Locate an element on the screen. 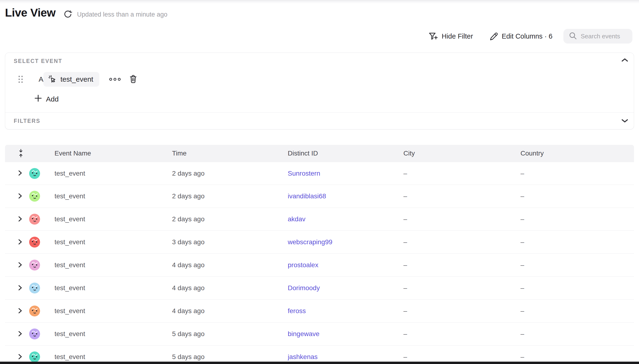 This screenshot has width=639, height=364. ellipsis-icon is located at coordinates (115, 79).